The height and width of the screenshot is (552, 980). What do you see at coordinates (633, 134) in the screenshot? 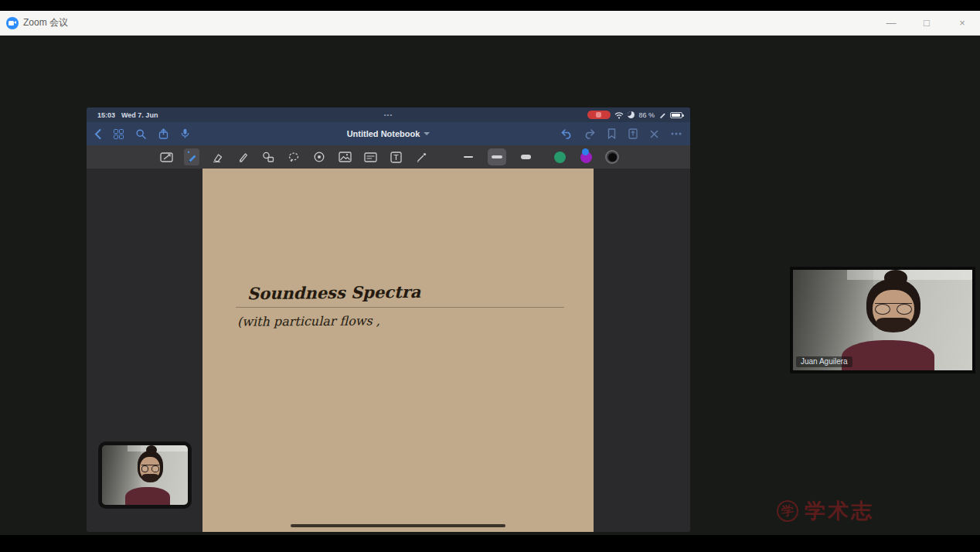
I see `export-page-icon` at bounding box center [633, 134].